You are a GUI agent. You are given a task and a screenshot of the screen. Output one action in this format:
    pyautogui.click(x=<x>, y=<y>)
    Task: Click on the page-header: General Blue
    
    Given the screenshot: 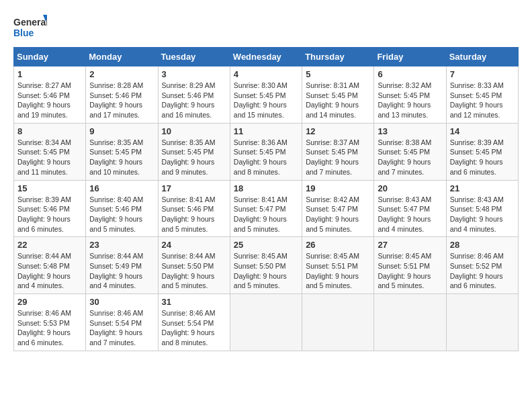 What is the action you would take?
    pyautogui.click(x=266, y=27)
    